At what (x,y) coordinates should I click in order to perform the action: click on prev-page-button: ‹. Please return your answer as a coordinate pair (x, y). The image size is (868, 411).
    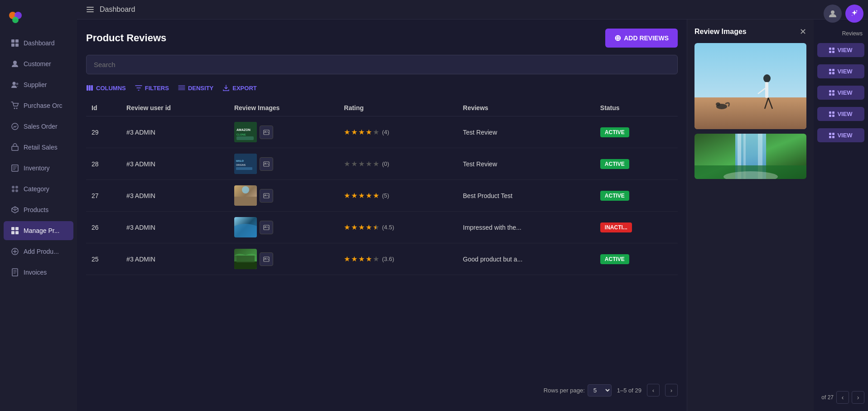
    Looking at the image, I should click on (653, 390).